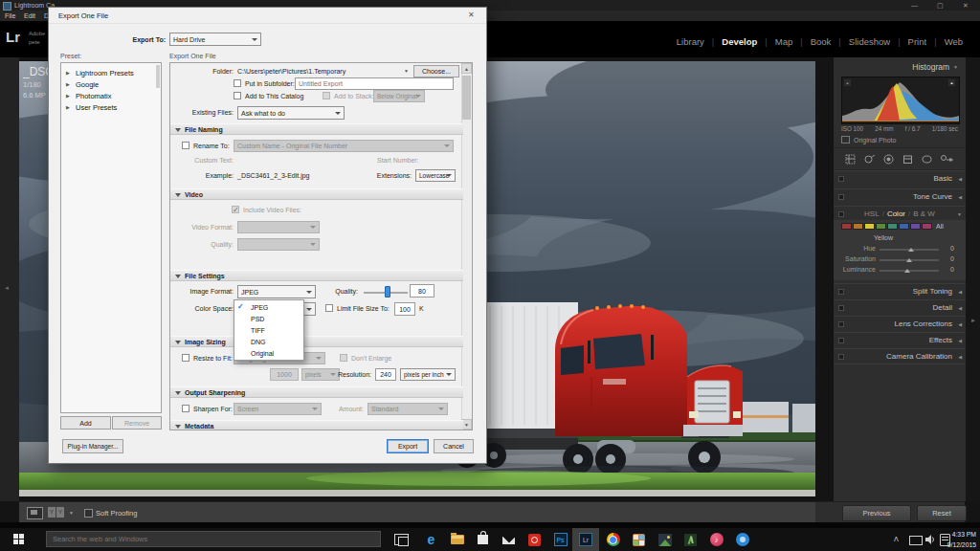 The width and height of the screenshot is (980, 551). Describe the element at coordinates (436, 71) in the screenshot. I see `choose-folder-button: Choose...` at that location.